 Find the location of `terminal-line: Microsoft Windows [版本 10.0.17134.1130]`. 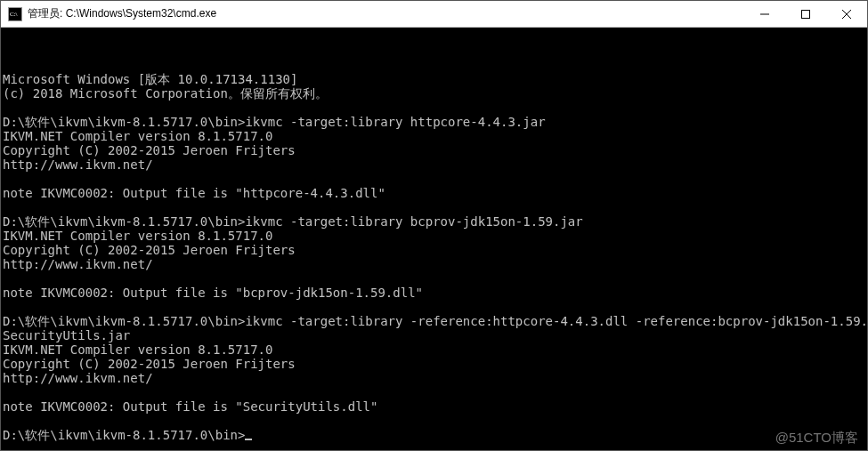

terminal-line: Microsoft Windows [版本 10.0.17134.1130] is located at coordinates (434, 79).